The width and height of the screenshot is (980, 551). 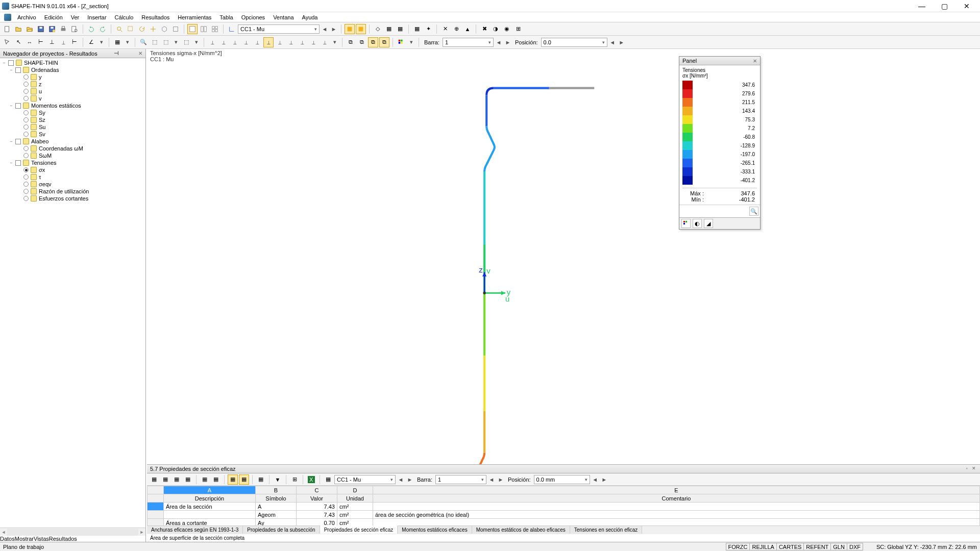 I want to click on menu-insertar: Insertar, so click(x=97, y=17).